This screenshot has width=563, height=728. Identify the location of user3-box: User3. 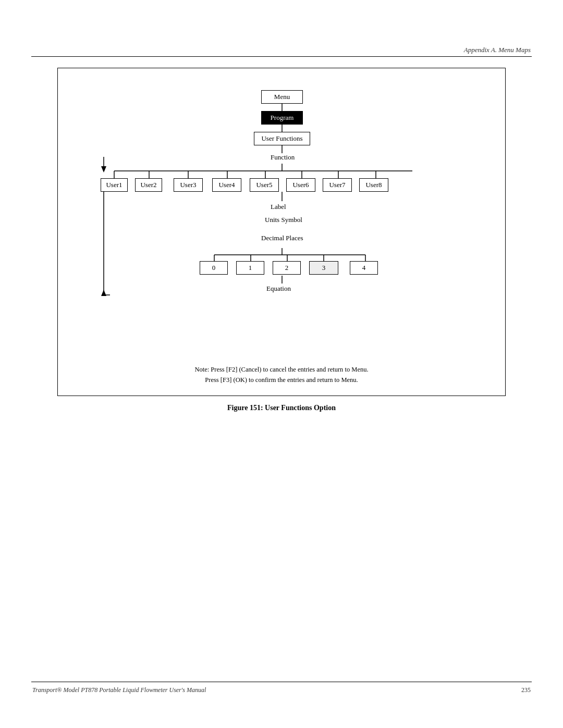
(188, 185).